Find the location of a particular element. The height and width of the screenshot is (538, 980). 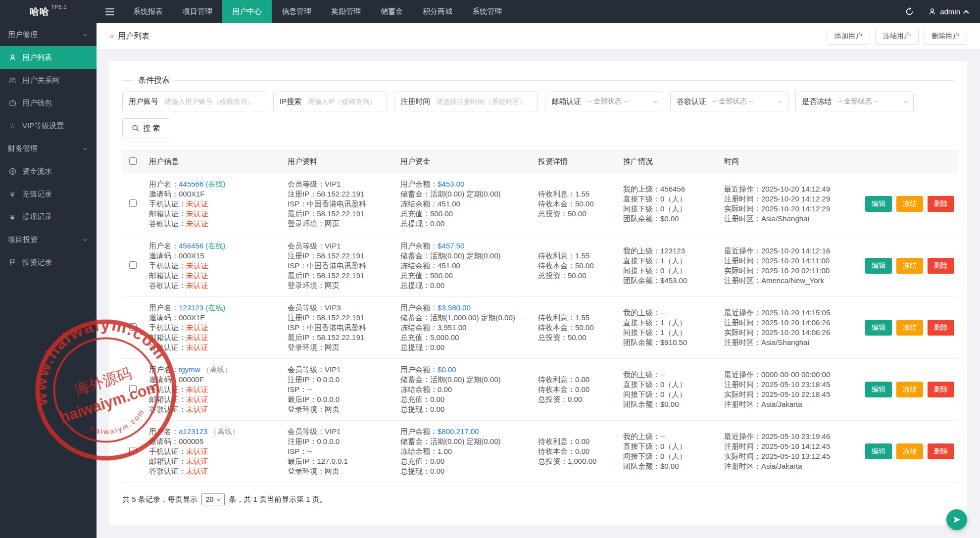

field-label: 实际时间： is located at coordinates (742, 456).